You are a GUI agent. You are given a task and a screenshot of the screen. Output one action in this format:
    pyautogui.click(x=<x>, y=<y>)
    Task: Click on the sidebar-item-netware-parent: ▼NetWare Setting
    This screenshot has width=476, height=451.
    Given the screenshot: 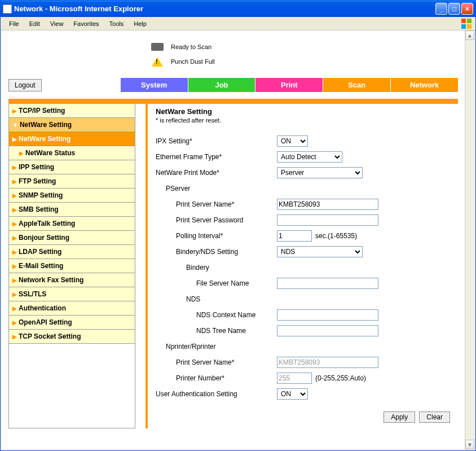 What is the action you would take?
    pyautogui.click(x=72, y=125)
    